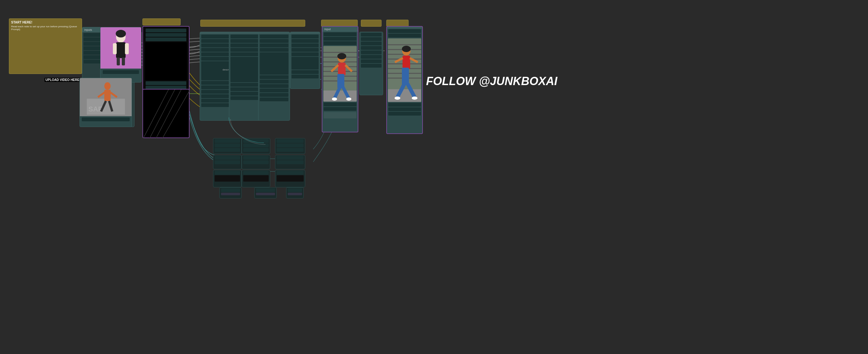  Describe the element at coordinates (404, 36) in the screenshot. I see `out-right-f2` at that location.